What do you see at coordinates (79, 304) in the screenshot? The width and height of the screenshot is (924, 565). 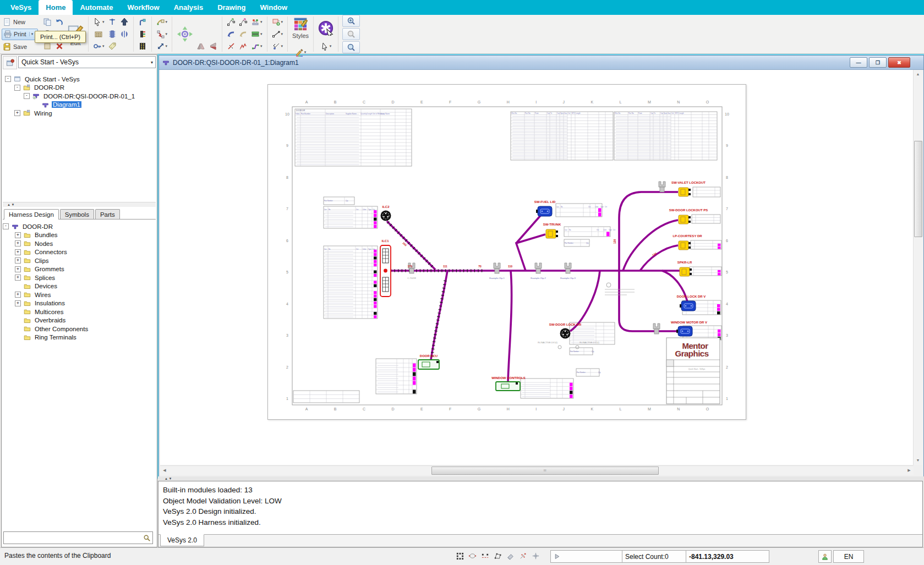 I see `tree-item: + Insulations` at bounding box center [79, 304].